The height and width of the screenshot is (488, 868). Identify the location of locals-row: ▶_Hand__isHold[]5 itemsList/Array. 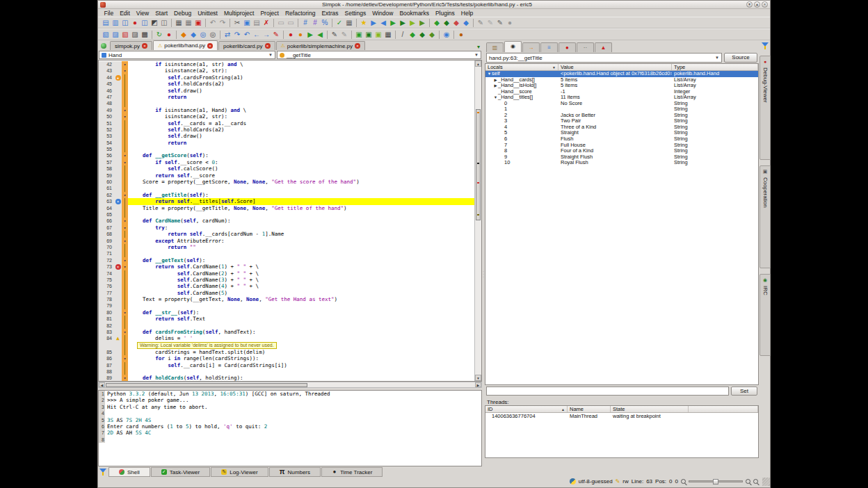
(622, 86).